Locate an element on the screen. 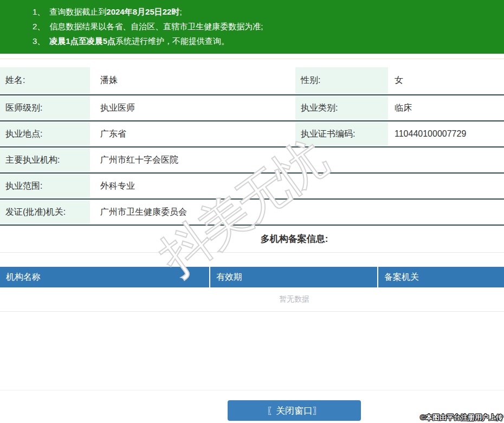 The width and height of the screenshot is (504, 423). copyright-watermark: ©本图由平台注册用户上传 is located at coordinates (462, 418).